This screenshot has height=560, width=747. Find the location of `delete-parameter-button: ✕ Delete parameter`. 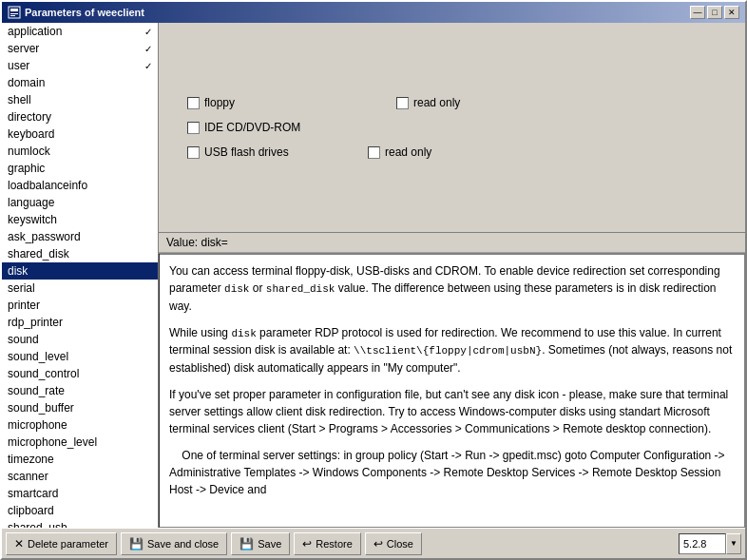

delete-parameter-button: ✕ Delete parameter is located at coordinates (61, 544).